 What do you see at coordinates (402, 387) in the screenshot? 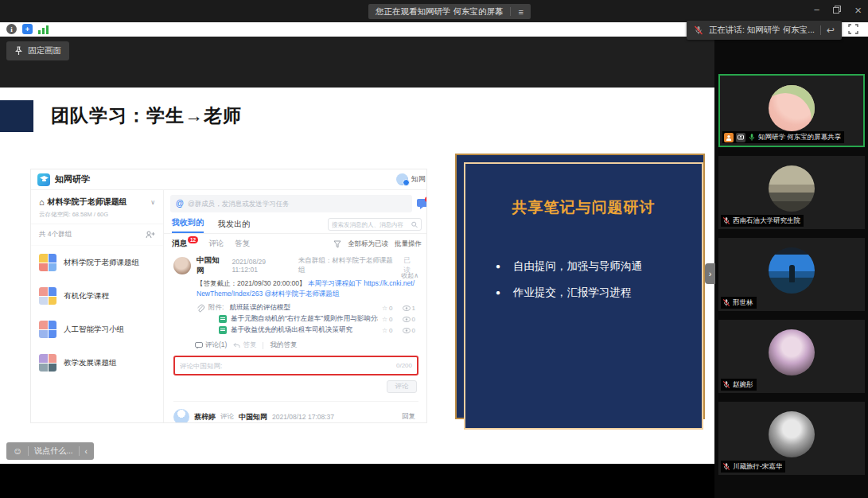
I see `submit-comment-button: 评论` at bounding box center [402, 387].